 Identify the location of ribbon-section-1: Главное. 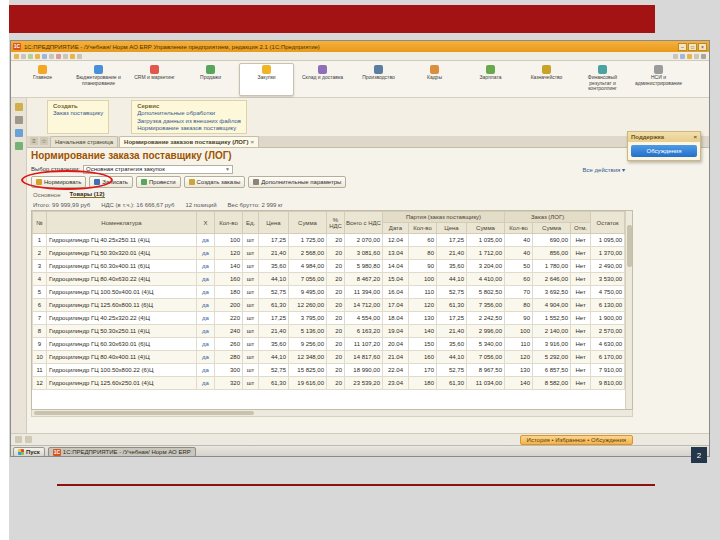
(42, 80).